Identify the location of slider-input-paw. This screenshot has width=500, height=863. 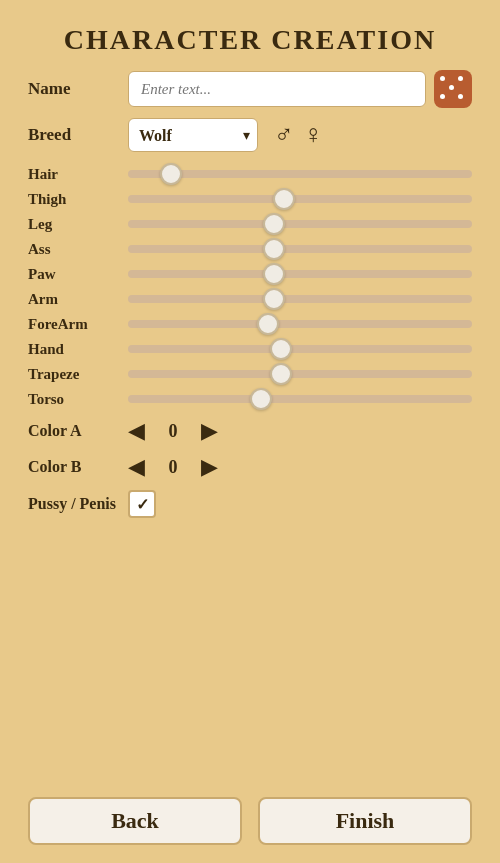
(300, 274).